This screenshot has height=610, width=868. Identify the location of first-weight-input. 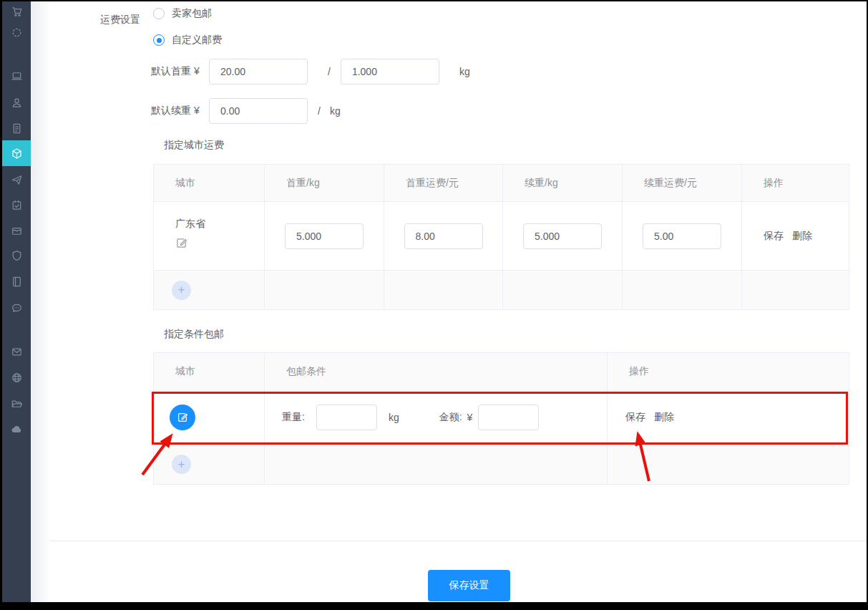
(324, 236).